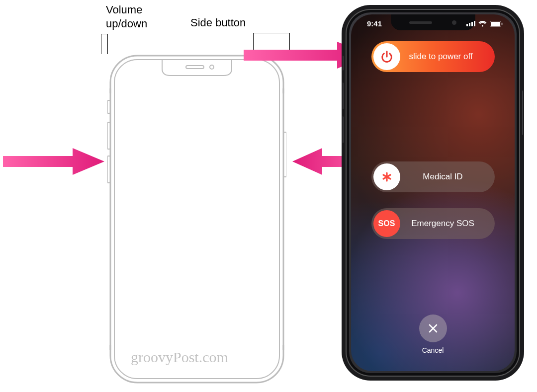 This screenshot has width=537, height=392. What do you see at coordinates (343, 96) in the screenshot?
I see `volume-up-button` at bounding box center [343, 96].